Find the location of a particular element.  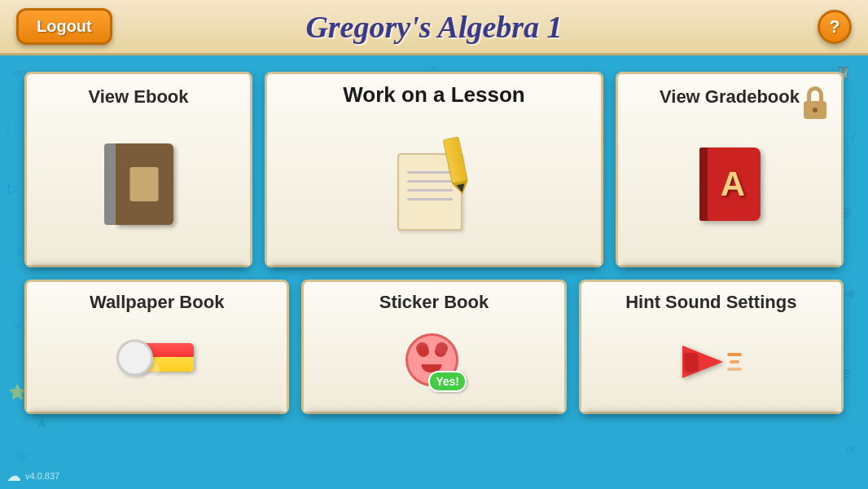

wallpaper-label: Wallpaper Book is located at coordinates (156, 302).